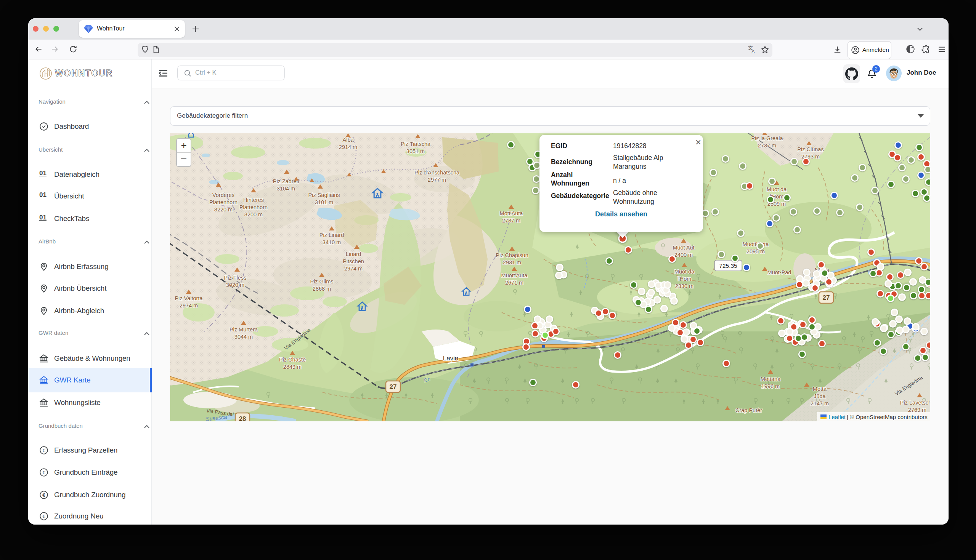 Image resolution: width=976 pixels, height=560 pixels. I want to click on svg-text: Piz Sagliains, so click(324, 195).